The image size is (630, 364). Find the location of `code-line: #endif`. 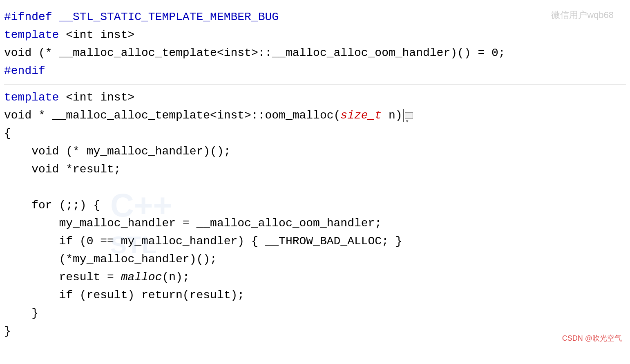

code-line: #endif is located at coordinates (315, 71).